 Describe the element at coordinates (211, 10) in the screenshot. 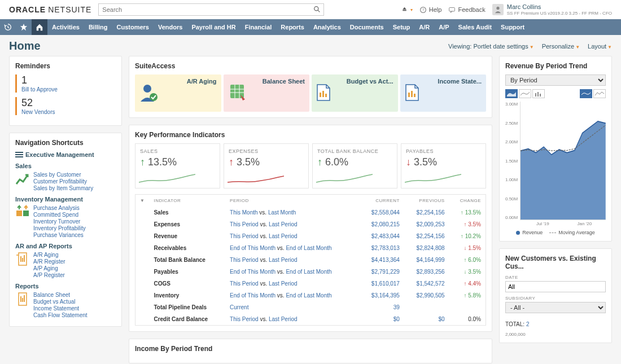

I see `global-search` at that location.